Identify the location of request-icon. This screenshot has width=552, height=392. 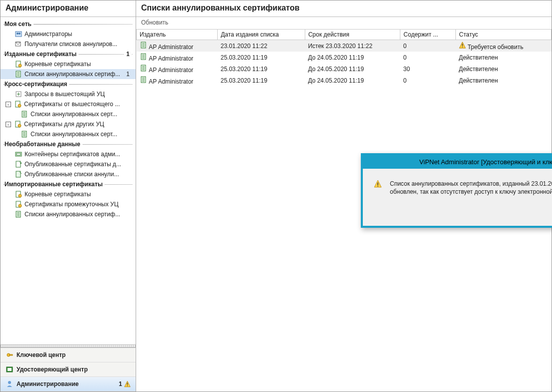
(19, 94).